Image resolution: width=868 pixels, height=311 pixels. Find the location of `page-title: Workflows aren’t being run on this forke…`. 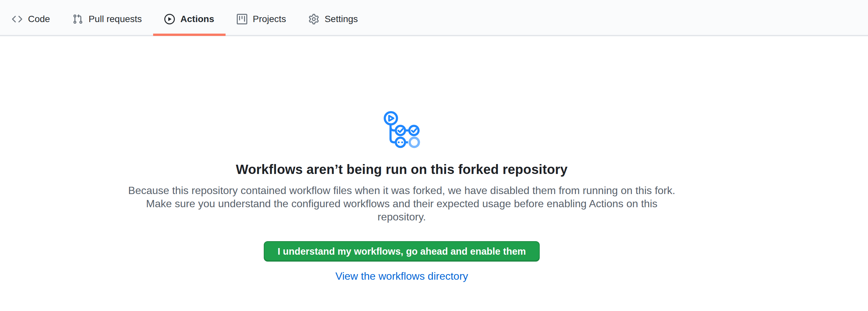

page-title: Workflows aren’t being run on this forke… is located at coordinates (402, 169).